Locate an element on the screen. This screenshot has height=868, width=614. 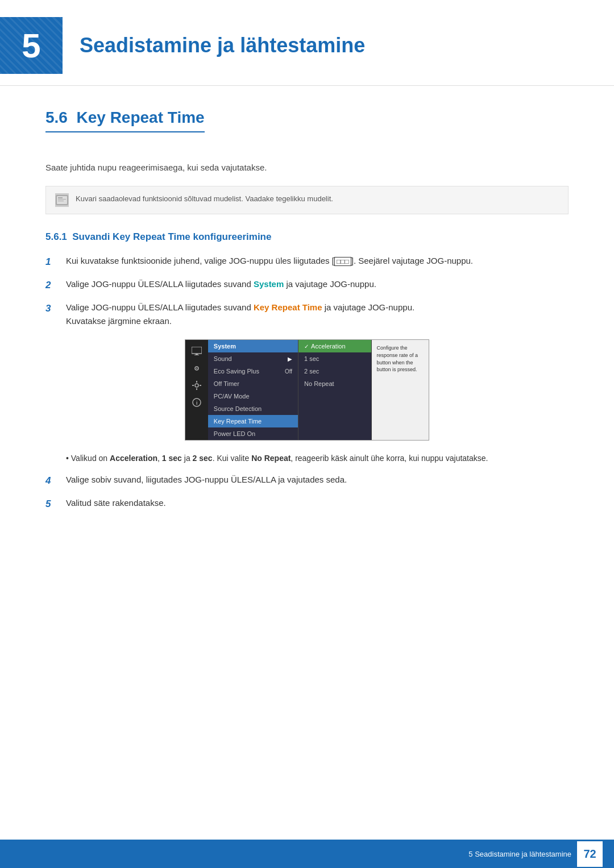
sub-menu: Acceleration 1 sec 2 sec No Repeat is located at coordinates (335, 390).